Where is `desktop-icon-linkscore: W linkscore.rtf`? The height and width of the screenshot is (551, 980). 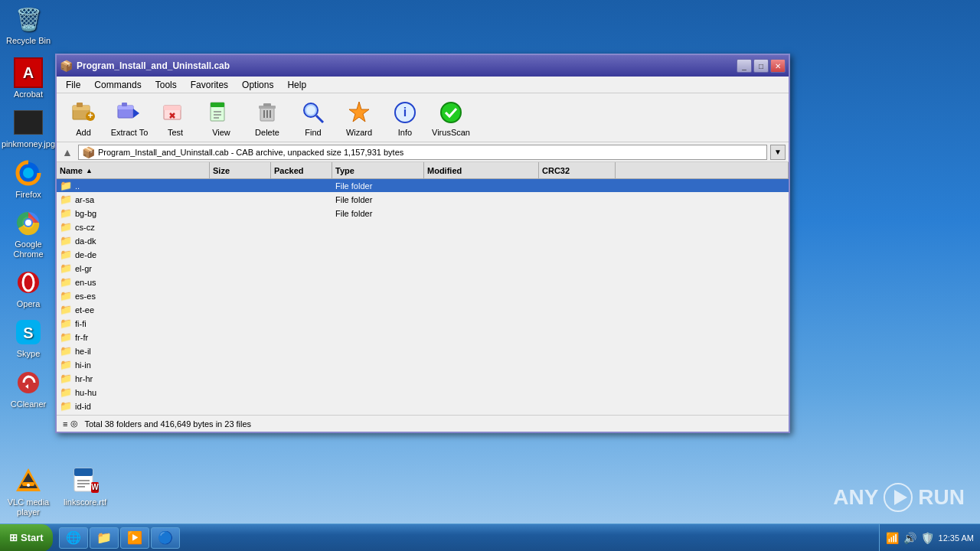 desktop-icon-linkscore: W linkscore.rtf is located at coordinates (85, 491).